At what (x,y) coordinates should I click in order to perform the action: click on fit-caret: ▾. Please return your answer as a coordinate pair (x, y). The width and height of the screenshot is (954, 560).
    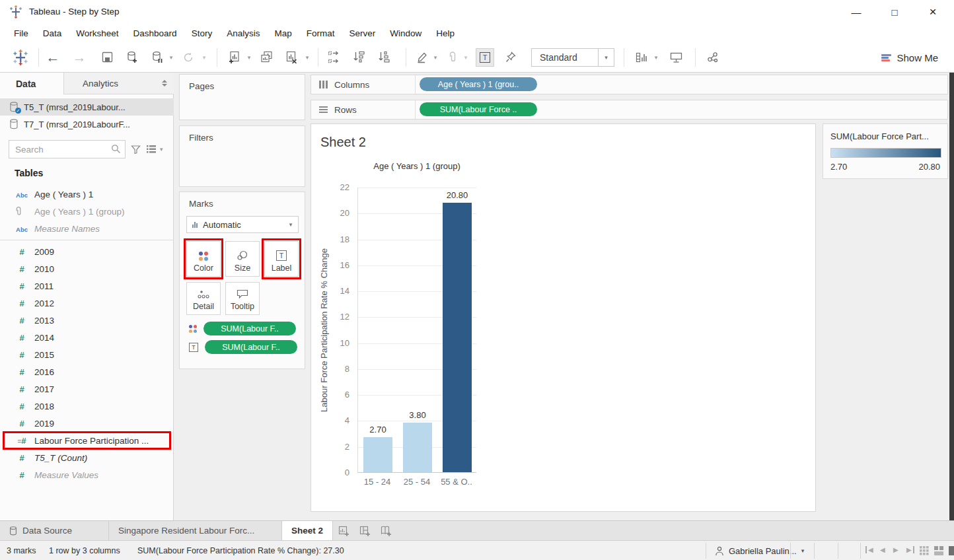
    Looking at the image, I should click on (606, 57).